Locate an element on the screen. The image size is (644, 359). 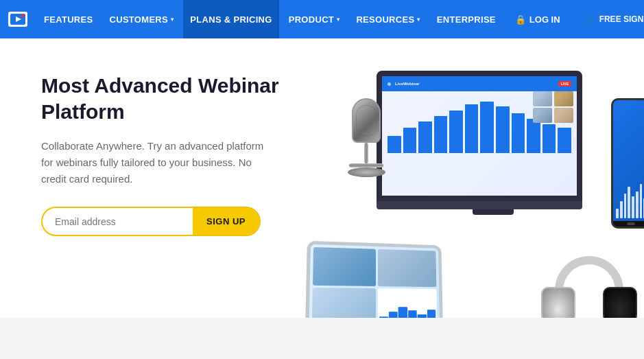
signup-form: SIGN UP is located at coordinates (151, 221).